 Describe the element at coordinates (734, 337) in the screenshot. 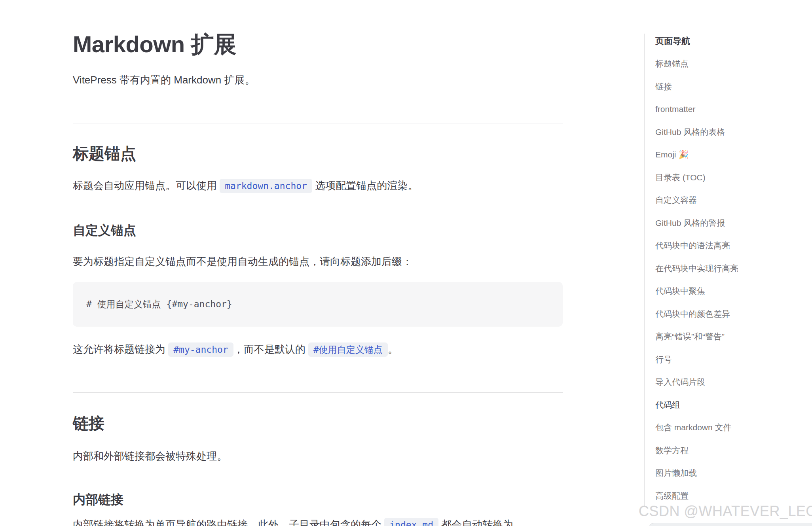

I see `outline-link: 高亮“错误”和“警告”` at that location.